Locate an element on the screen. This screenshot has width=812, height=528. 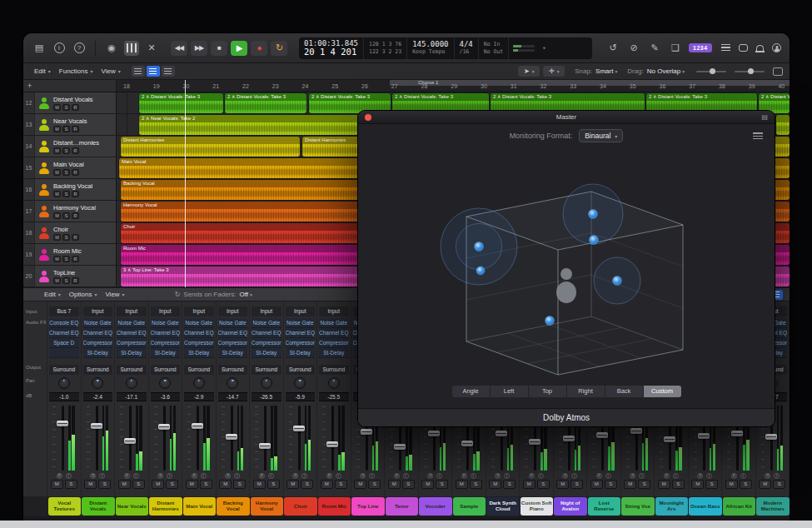
snap-control: Snap: Smart is located at coordinates (596, 72).